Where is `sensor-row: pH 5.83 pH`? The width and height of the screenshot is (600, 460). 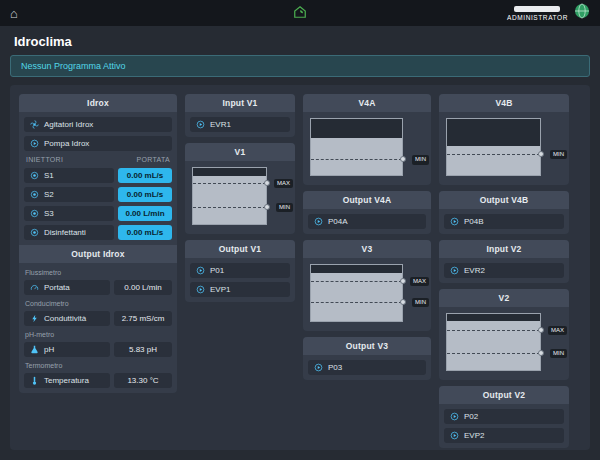
sensor-row: pH 5.83 pH is located at coordinates (98, 350).